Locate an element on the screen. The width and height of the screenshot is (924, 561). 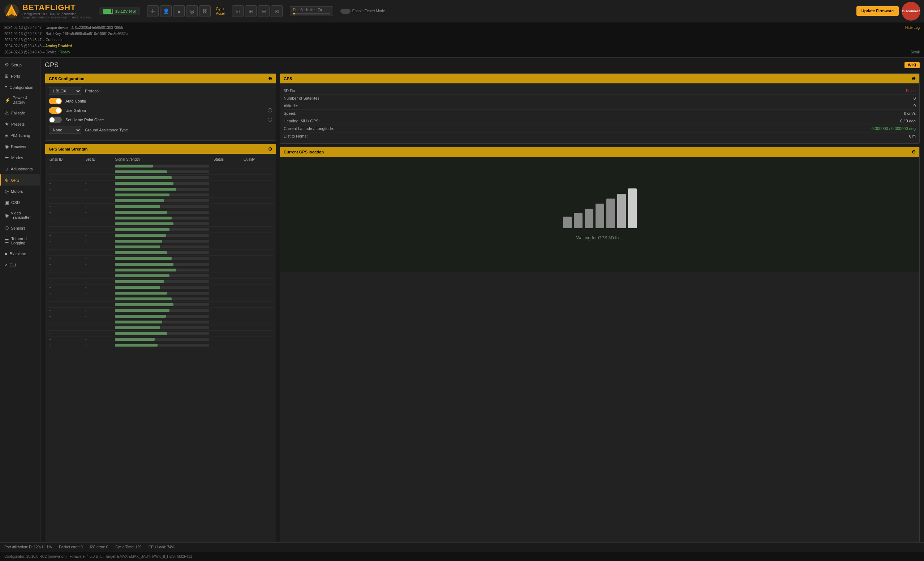
sidebar-label-pid: PID Tuning is located at coordinates (20, 135).